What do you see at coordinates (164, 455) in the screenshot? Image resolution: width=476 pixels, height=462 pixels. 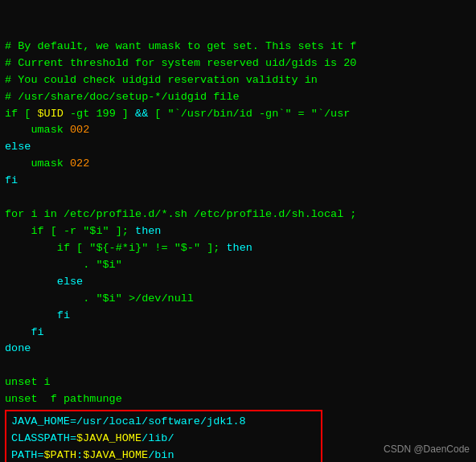 I see `redbox-code-line: PATH=$PATH:$JAVA_HOME/bin` at bounding box center [164, 455].